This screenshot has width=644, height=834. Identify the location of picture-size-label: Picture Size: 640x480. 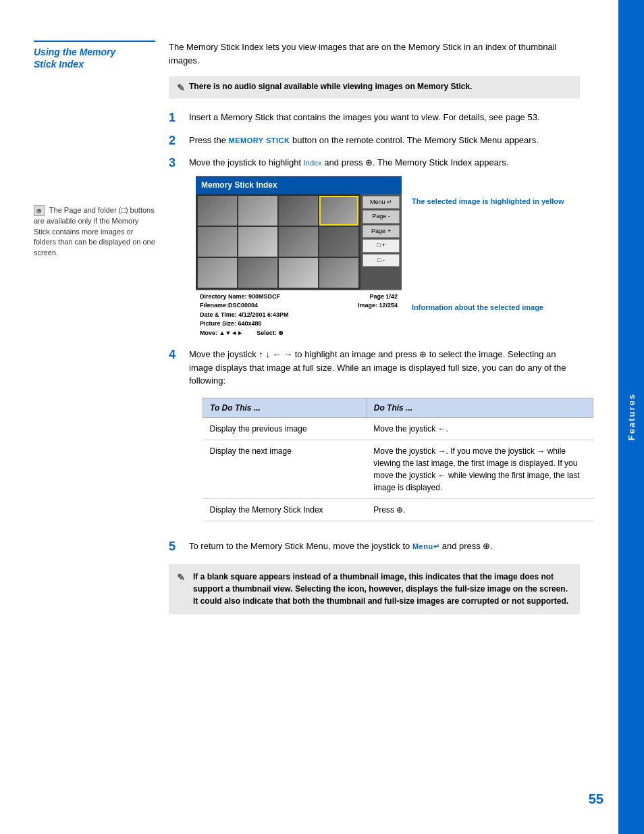
(231, 323).